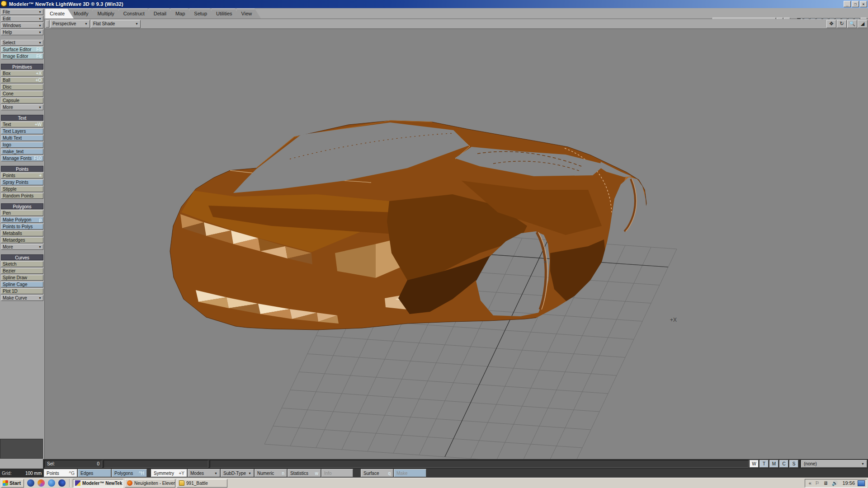 The height and width of the screenshot is (488, 868). Describe the element at coordinates (22, 196) in the screenshot. I see `random-points-button: Random Points` at that location.